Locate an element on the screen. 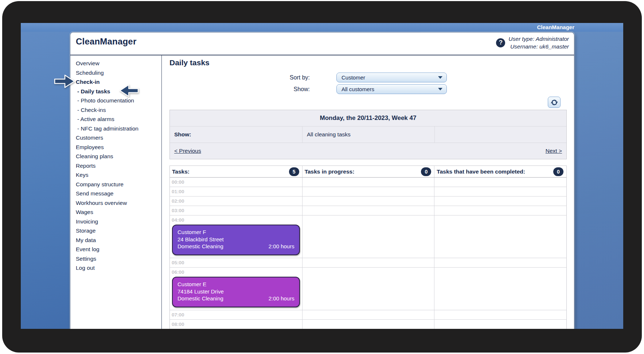 The width and height of the screenshot is (644, 354). show-select: All customers is located at coordinates (391, 89).